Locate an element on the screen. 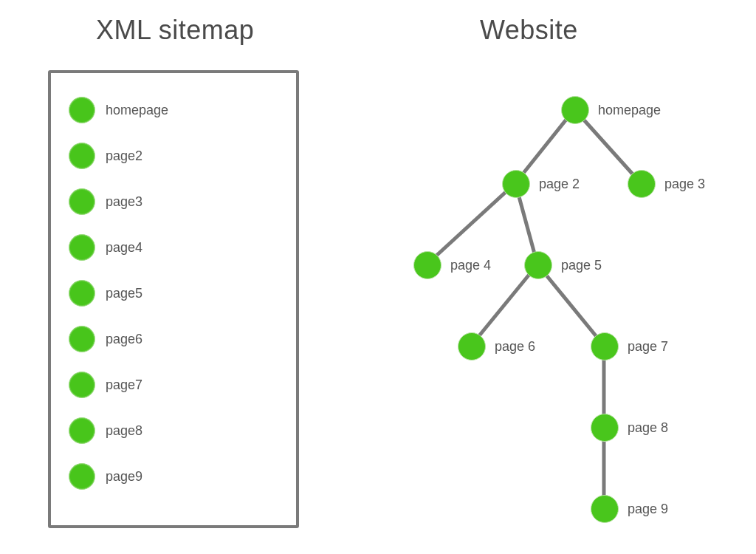 This screenshot has height=554, width=756. tree-node-page2: page 2 is located at coordinates (540, 184).